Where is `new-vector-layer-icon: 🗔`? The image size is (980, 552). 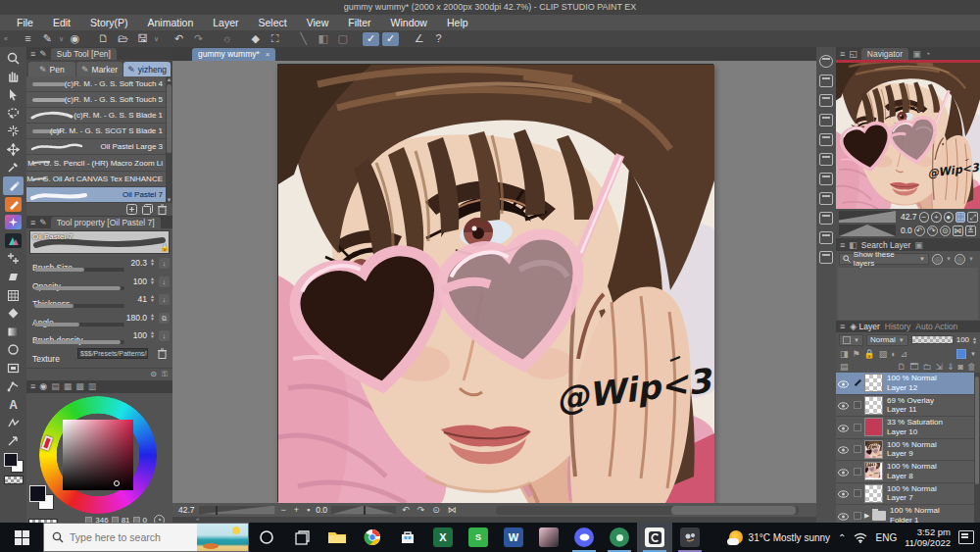 new-vector-layer-icon: 🗔 is located at coordinates (913, 367).